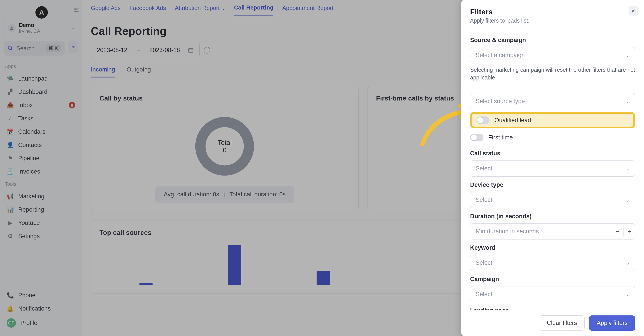 The image size is (644, 336). I want to click on first-time-label: First time, so click(500, 137).